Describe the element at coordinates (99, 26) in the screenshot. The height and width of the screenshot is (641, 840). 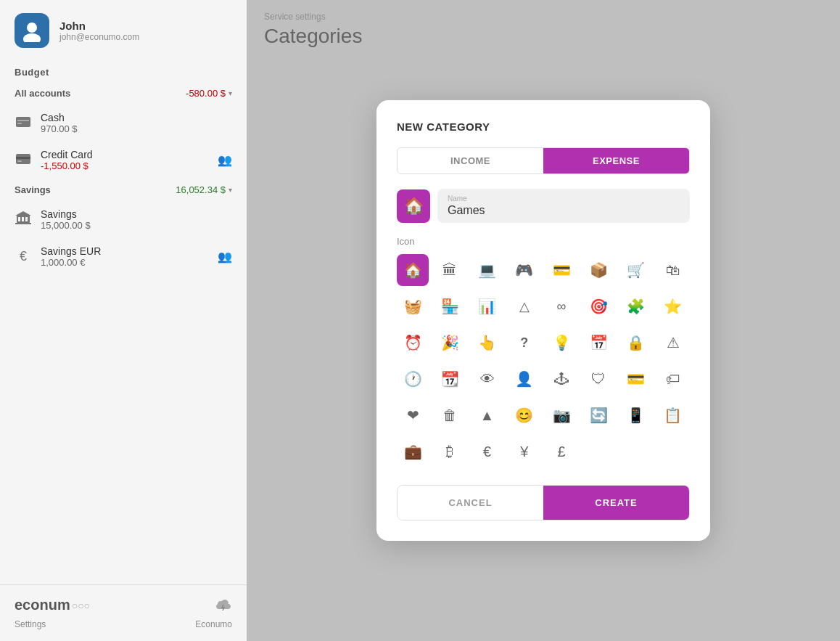
I see `user-name: John` at that location.